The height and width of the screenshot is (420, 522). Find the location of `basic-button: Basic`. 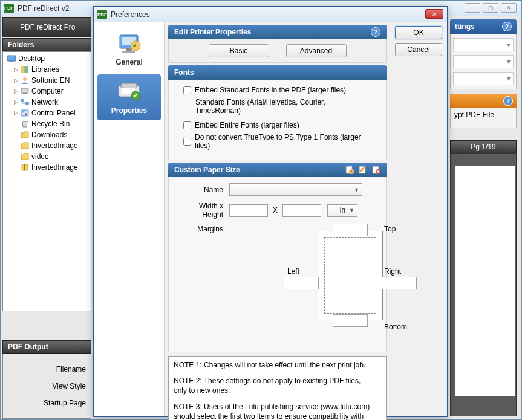

basic-button: Basic is located at coordinates (239, 51).